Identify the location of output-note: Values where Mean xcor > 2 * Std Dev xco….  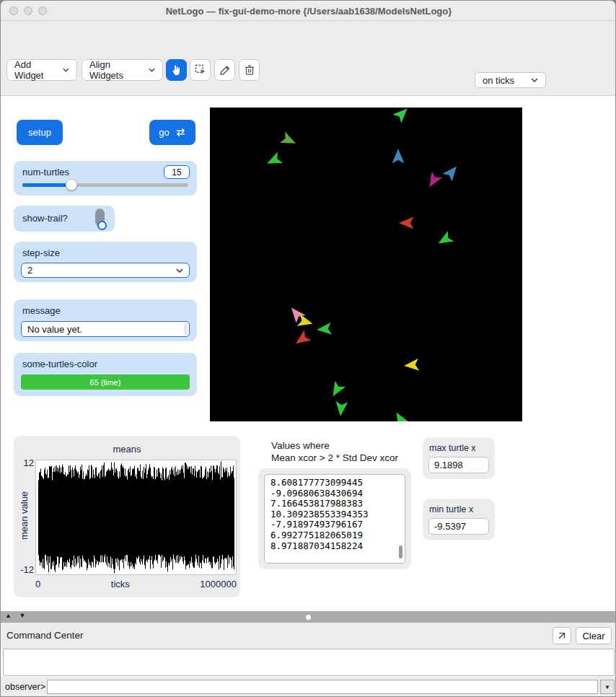
(335, 452).